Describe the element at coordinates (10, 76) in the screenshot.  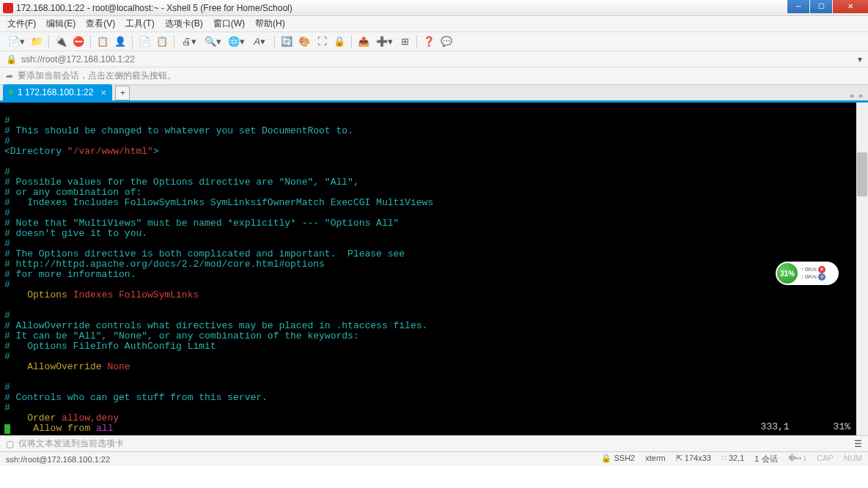
I see `add-session-icon: ➦` at that location.